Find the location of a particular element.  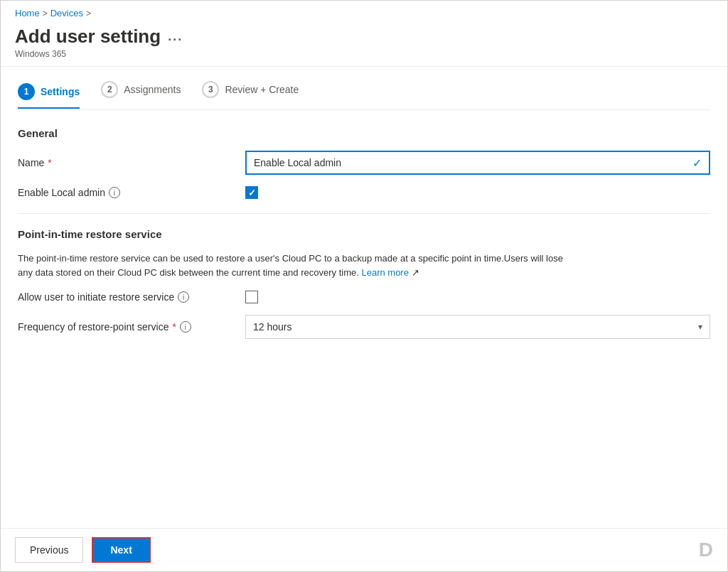

step-2-label: Assignments is located at coordinates (152, 90).